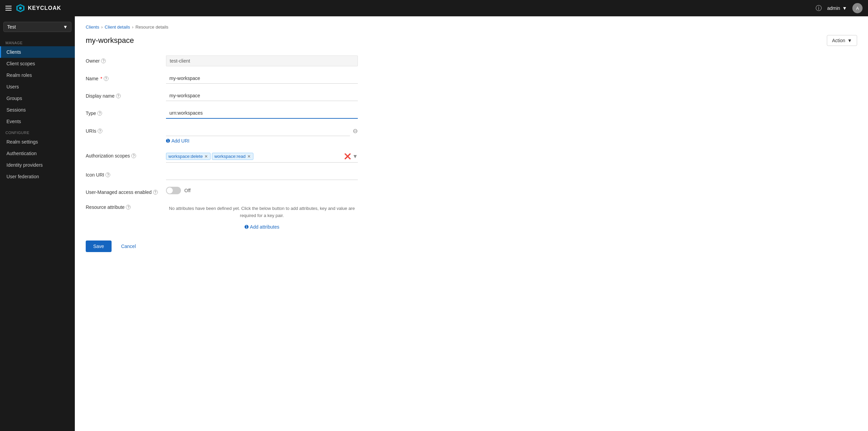 This screenshot has width=868, height=431. What do you see at coordinates (123, 206) in the screenshot?
I see `resource-attr-label: Resource attribute ?` at bounding box center [123, 206].